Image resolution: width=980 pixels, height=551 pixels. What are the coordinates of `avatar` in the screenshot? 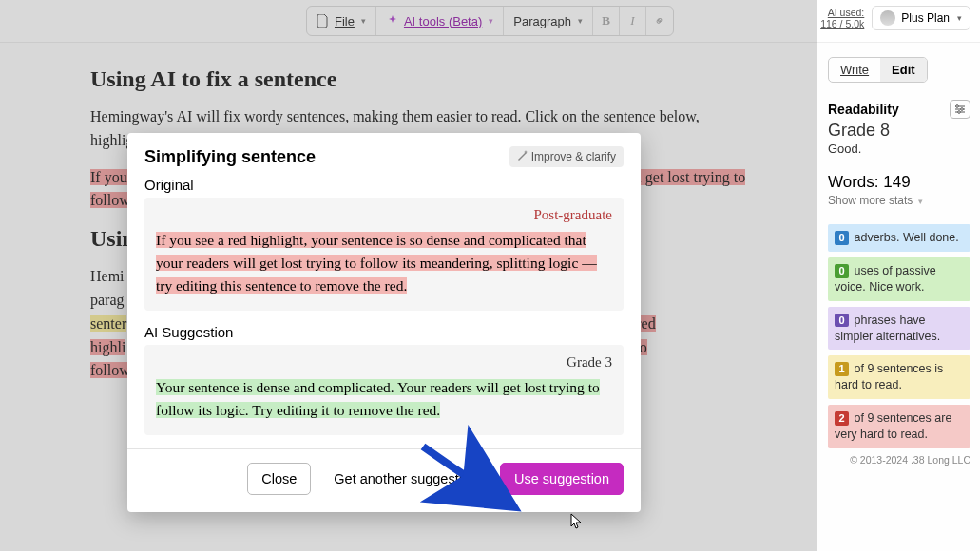 It's located at (888, 18).